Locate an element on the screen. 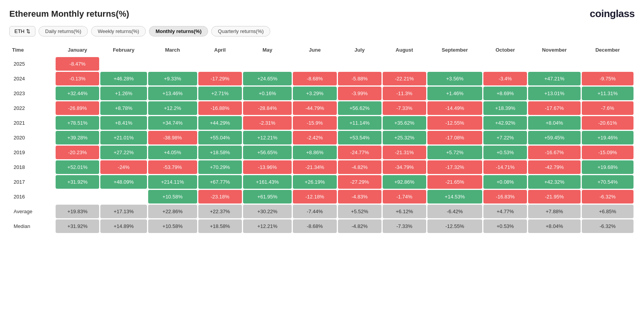 The image size is (644, 320). return-cell: -3.4% is located at coordinates (505, 78).